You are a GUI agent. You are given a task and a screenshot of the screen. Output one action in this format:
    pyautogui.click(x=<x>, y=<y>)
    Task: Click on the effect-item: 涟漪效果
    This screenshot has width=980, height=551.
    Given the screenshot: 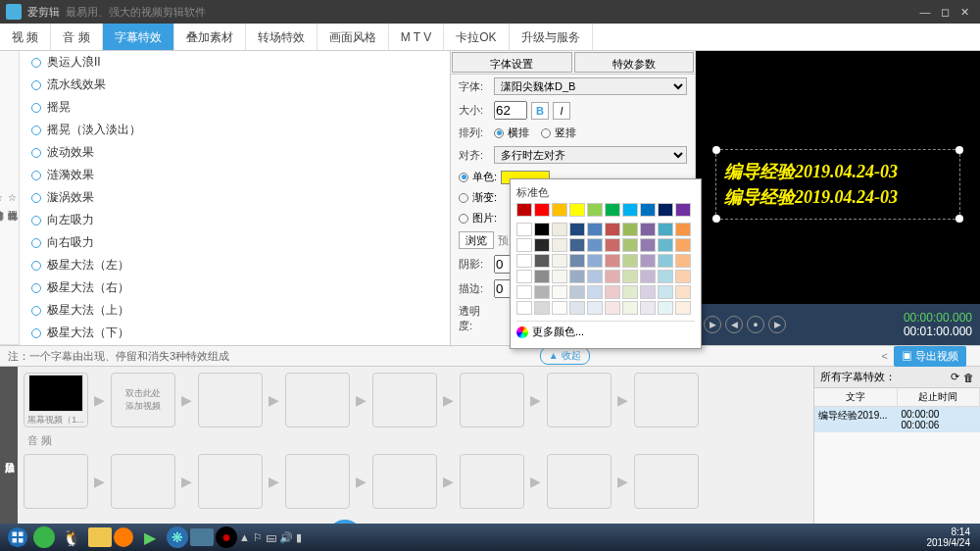 What is the action you would take?
    pyautogui.click(x=235, y=175)
    